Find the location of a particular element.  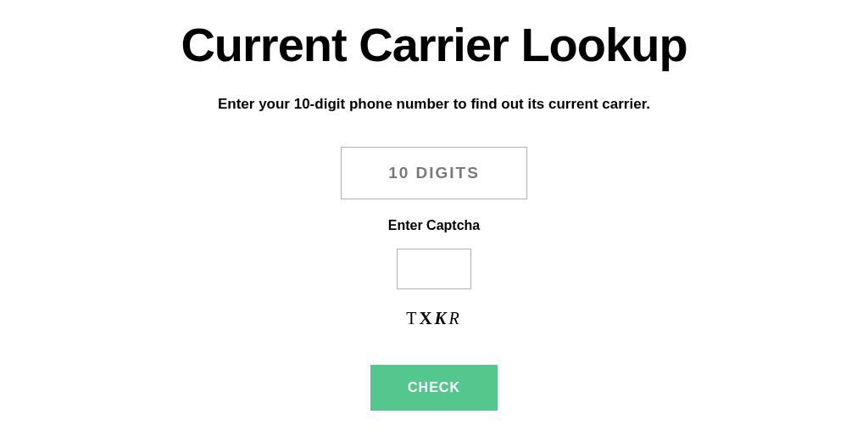

captcha-image: TXKR is located at coordinates (434, 319).